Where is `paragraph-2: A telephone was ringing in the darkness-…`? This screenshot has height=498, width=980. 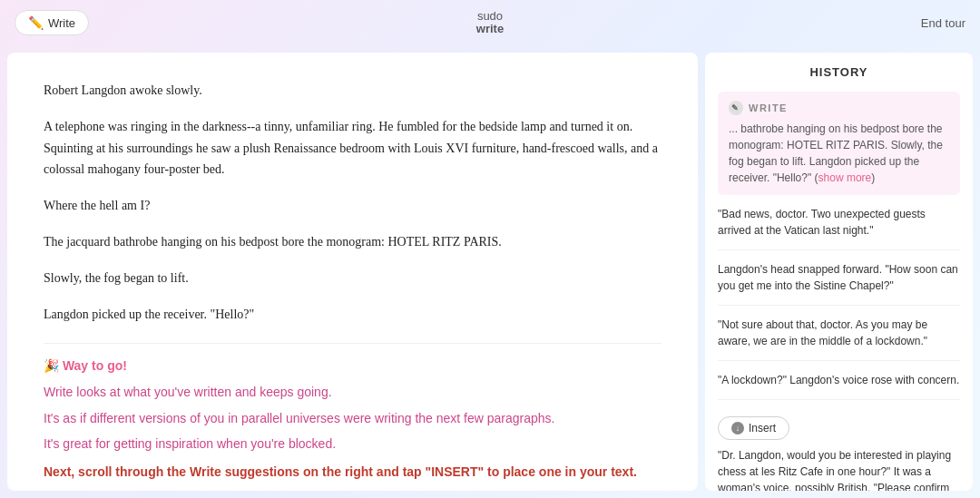 paragraph-2: A telephone was ringing in the darkness-… is located at coordinates (352, 149).